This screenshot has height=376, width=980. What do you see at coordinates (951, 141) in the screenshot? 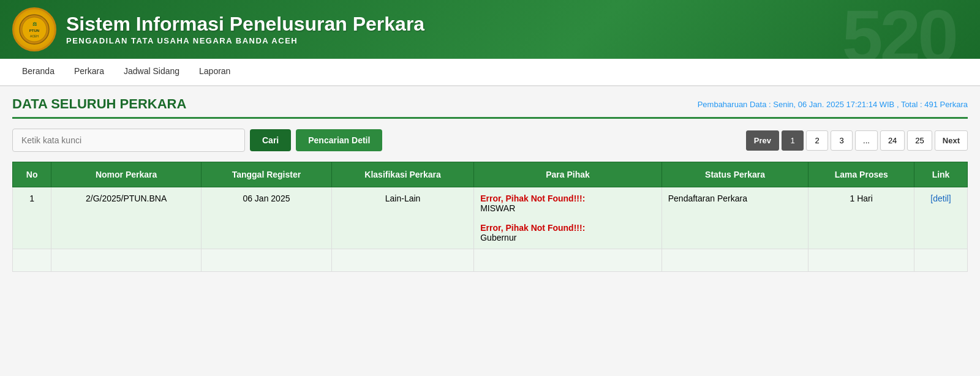
I see `next-button: Next` at bounding box center [951, 141].